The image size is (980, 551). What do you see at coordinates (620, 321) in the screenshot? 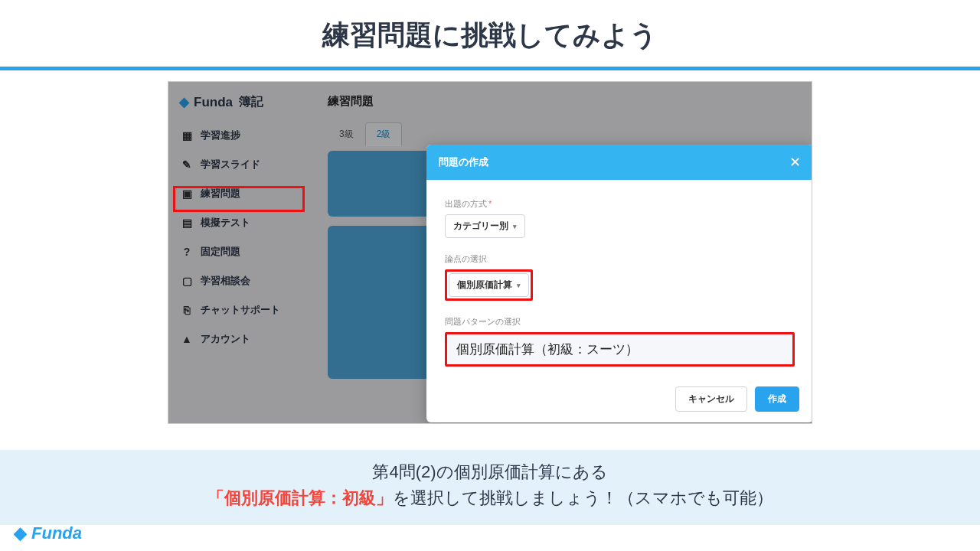
I see `field-label-pattern: 問題パターンの選択` at bounding box center [620, 321].